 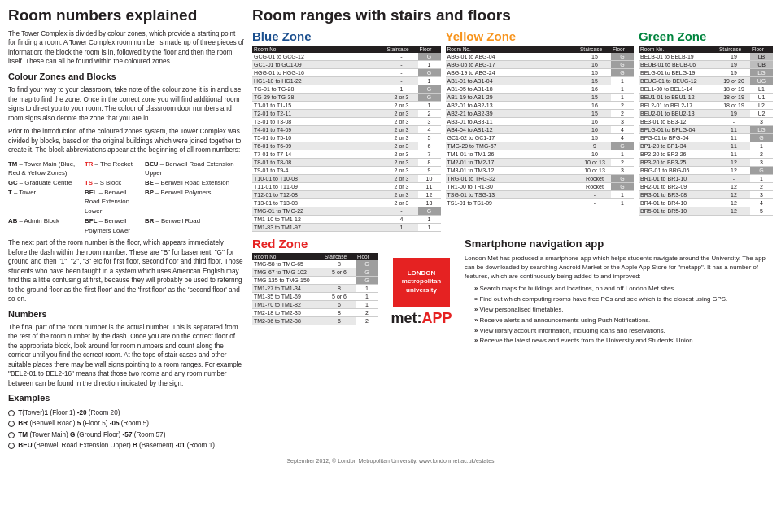 I want to click on room-cell: TM2-18 to TM2-35, so click(x=288, y=313).